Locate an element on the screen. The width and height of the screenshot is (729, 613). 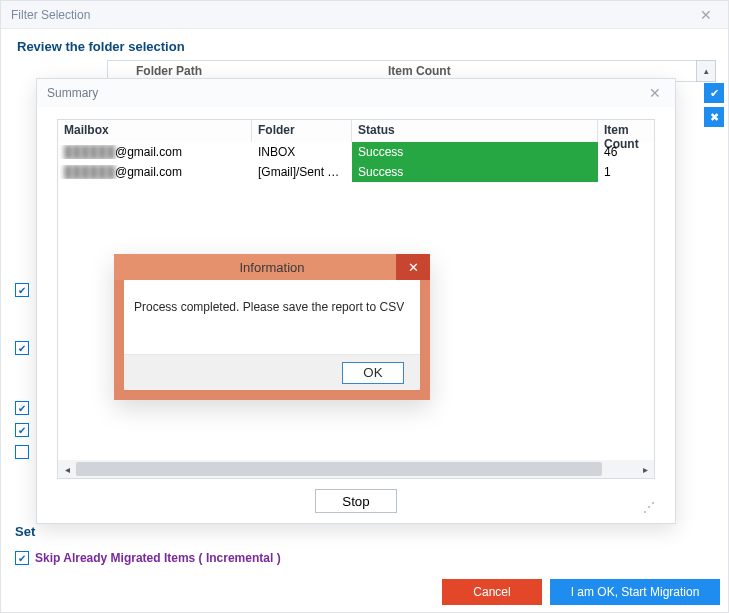
table-row: ██████@gmail.com [Gmail]/Sent Mail Succe… is located at coordinates (356, 172).